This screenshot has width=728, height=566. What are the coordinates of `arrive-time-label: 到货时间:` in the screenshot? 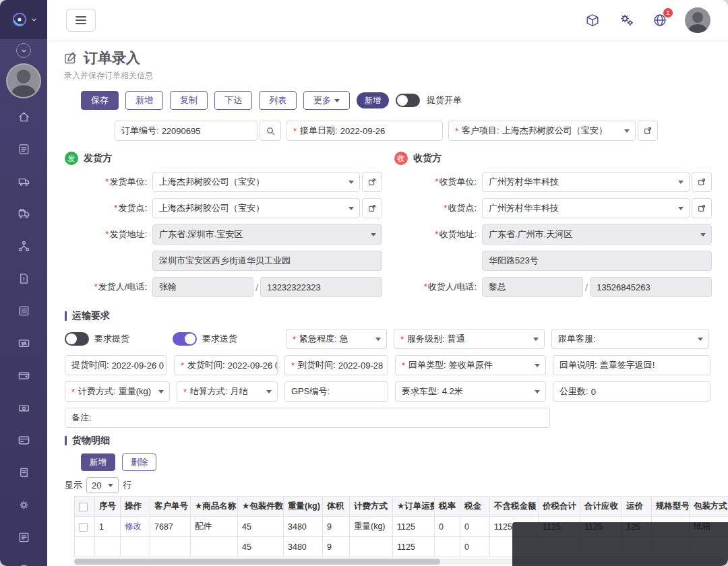 It's located at (317, 365).